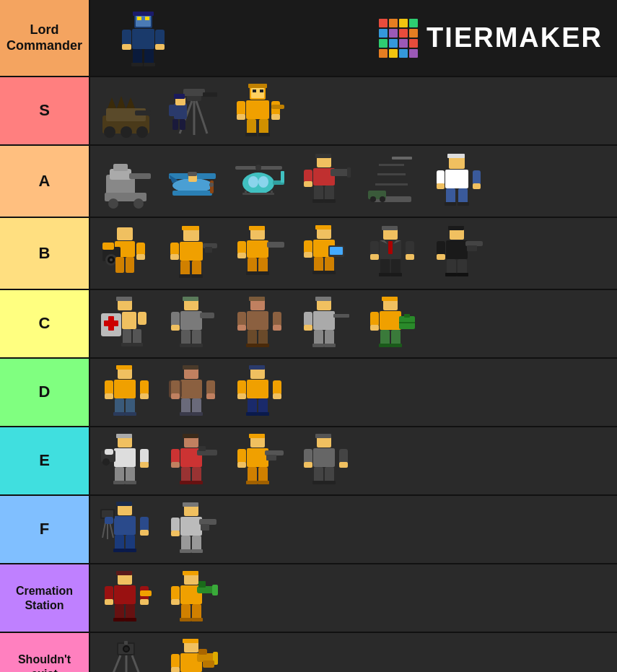 This screenshot has height=672, width=617. I want to click on lord-commander-label: Lord Commander, so click(45, 38).